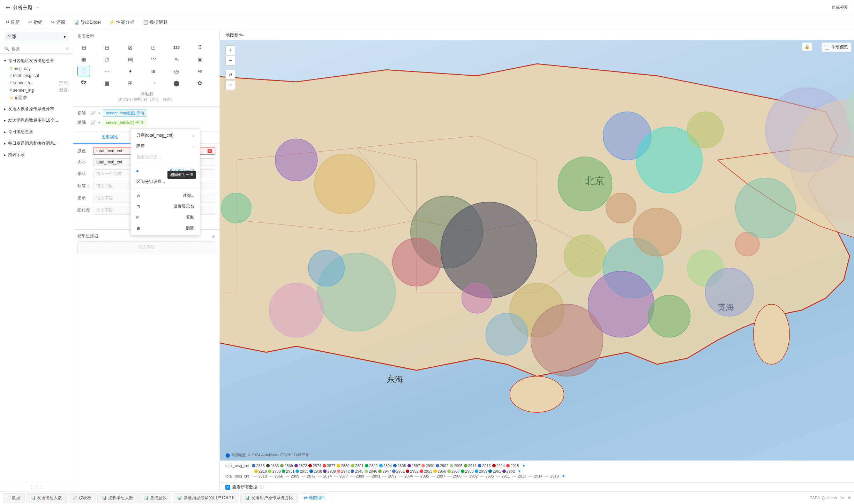 Image resolution: width=854 pixels, height=504 pixels. What do you see at coordinates (537, 35) in the screenshot?
I see `map-component-label: 地图组件` at bounding box center [537, 35].